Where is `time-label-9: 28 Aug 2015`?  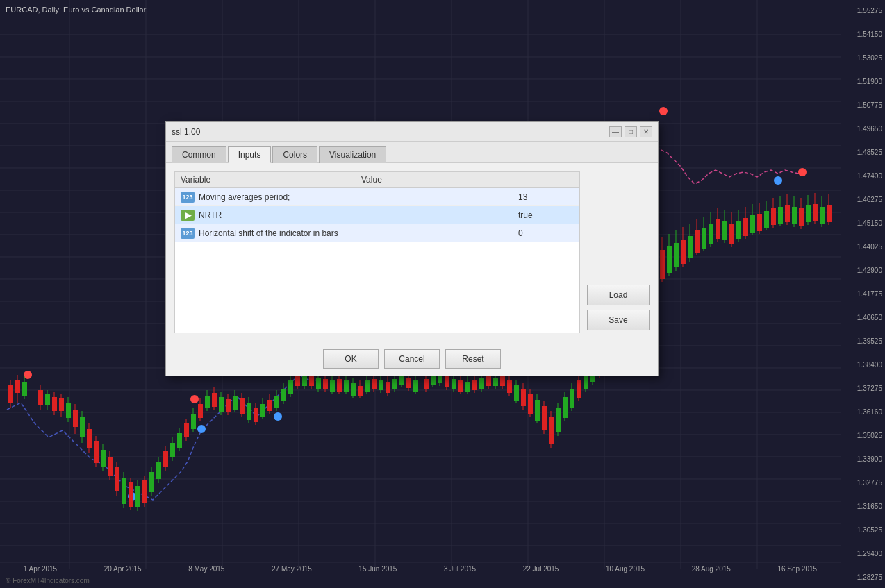
time-label-9: 28 Aug 2015 is located at coordinates (711, 569).